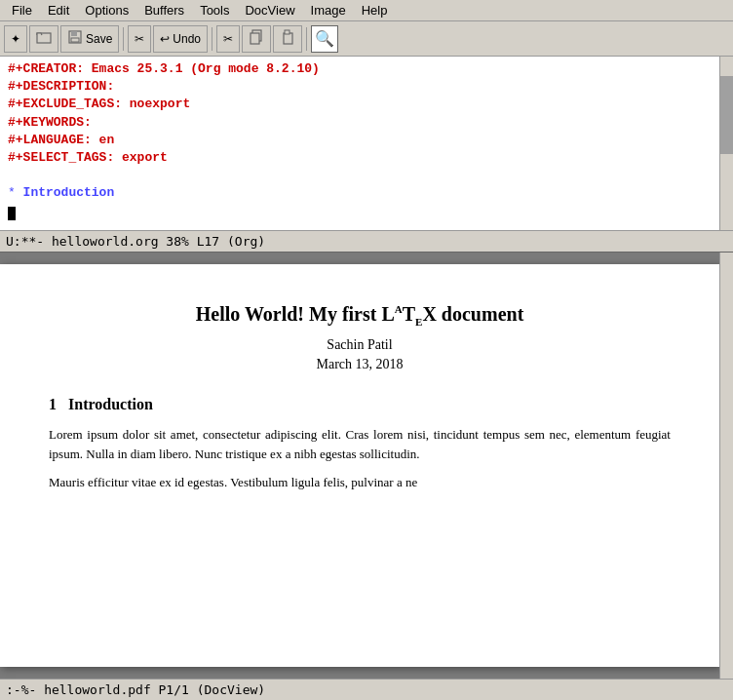  What do you see at coordinates (360, 345) in the screenshot?
I see `pdf-author: Sachin Patil` at bounding box center [360, 345].